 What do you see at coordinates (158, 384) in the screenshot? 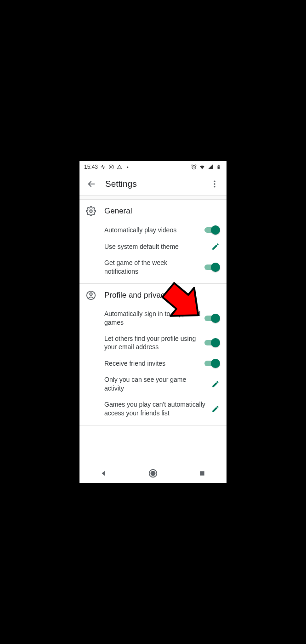
I see `row-label: Only you can see your game activity` at bounding box center [158, 384].